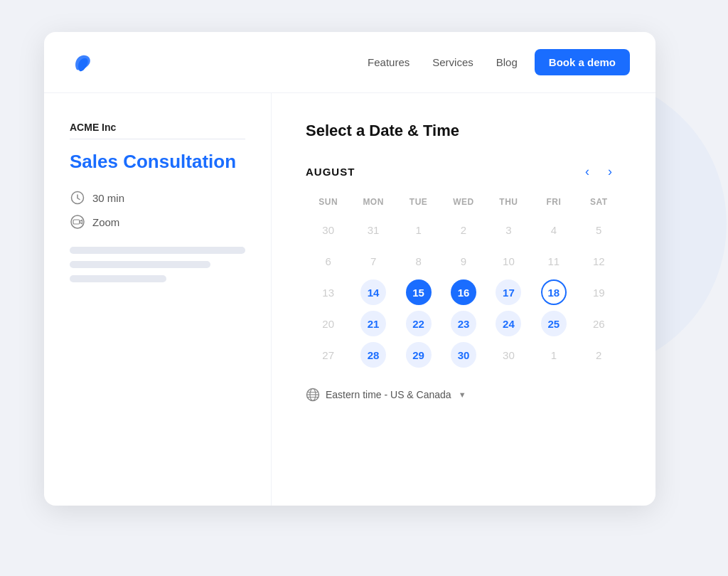 The width and height of the screenshot is (728, 576). What do you see at coordinates (442, 63) in the screenshot?
I see `nav-links: Features Services Blog` at bounding box center [442, 63].